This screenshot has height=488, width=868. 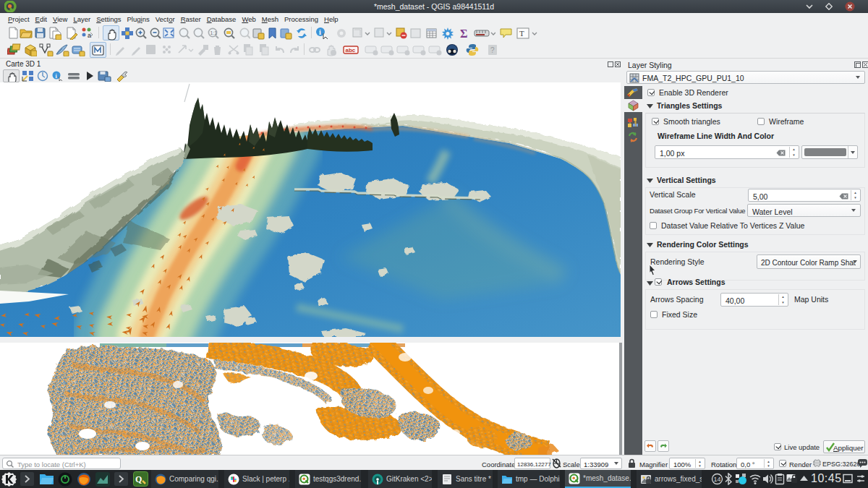 I want to click on svg-text: T, so click(x=522, y=33).